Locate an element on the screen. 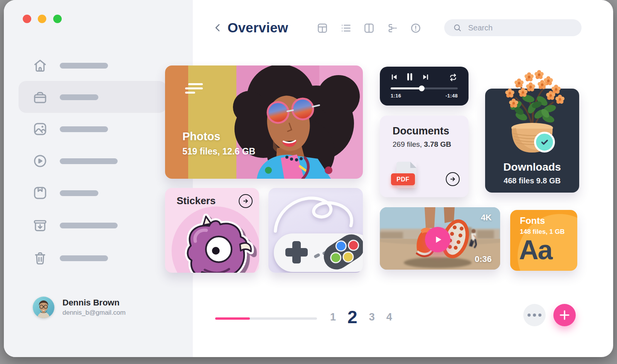 Image resolution: width=617 pixels, height=364 pixels. video-card: 4K 0:36 is located at coordinates (440, 238).